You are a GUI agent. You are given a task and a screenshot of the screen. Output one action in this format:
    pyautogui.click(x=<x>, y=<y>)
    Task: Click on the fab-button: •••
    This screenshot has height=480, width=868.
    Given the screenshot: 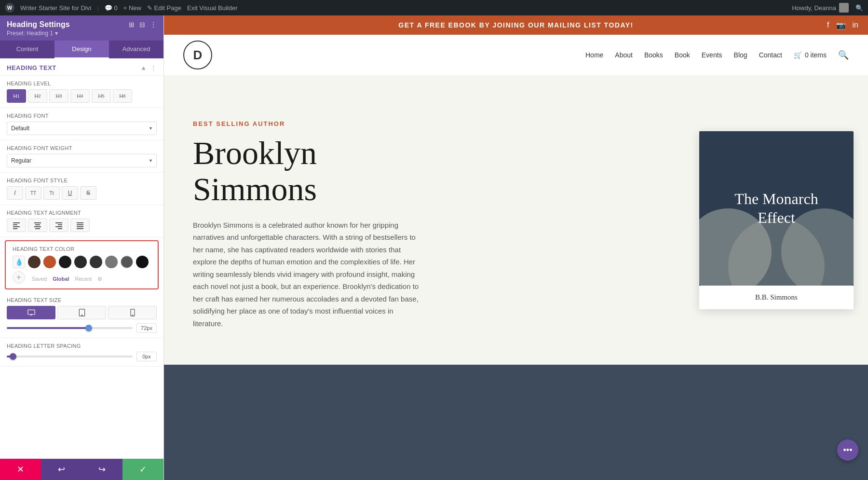 What is the action you would take?
    pyautogui.click(x=848, y=450)
    